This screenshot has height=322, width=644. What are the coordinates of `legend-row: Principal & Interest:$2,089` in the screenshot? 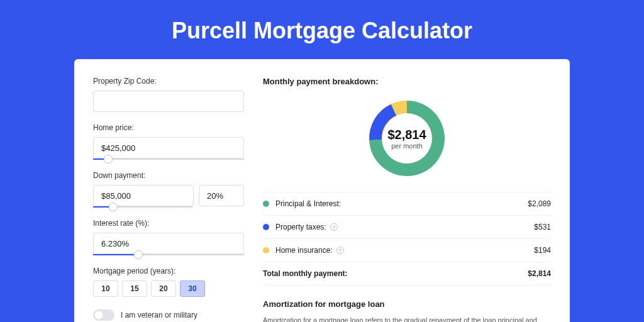 It's located at (407, 204).